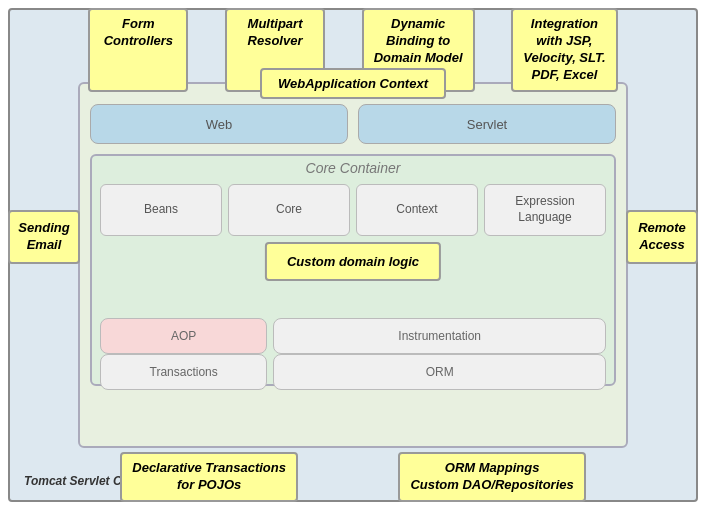  What do you see at coordinates (138, 50) in the screenshot?
I see `form-controllers-box: Form Controllers` at bounding box center [138, 50].